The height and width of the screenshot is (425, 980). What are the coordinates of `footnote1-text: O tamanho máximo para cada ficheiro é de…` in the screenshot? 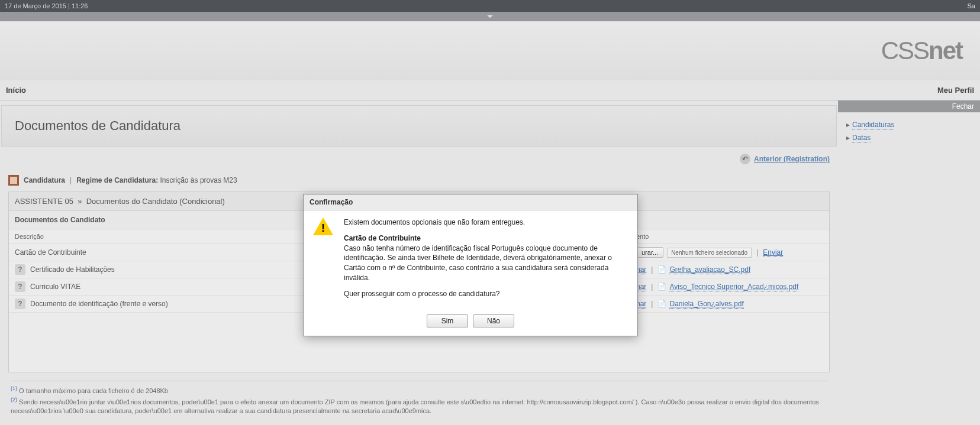 It's located at (94, 391).